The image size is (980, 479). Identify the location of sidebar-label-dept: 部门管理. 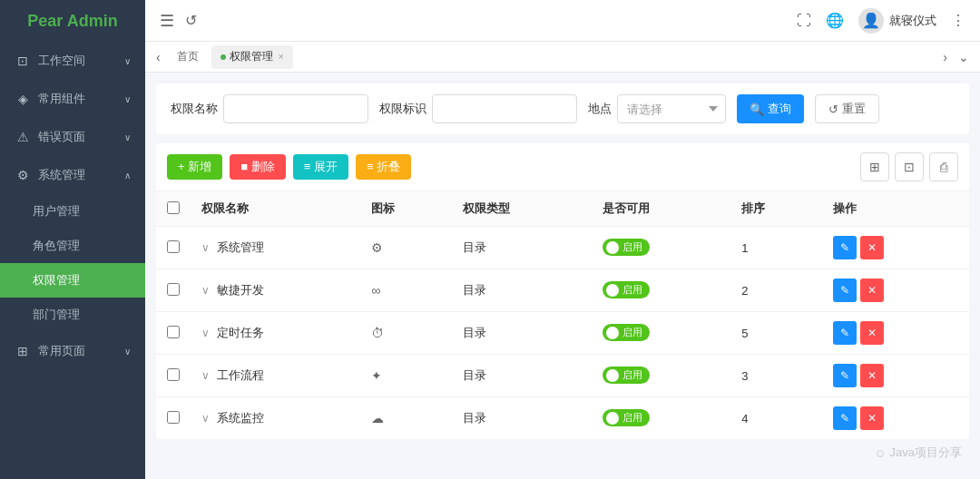
(56, 315).